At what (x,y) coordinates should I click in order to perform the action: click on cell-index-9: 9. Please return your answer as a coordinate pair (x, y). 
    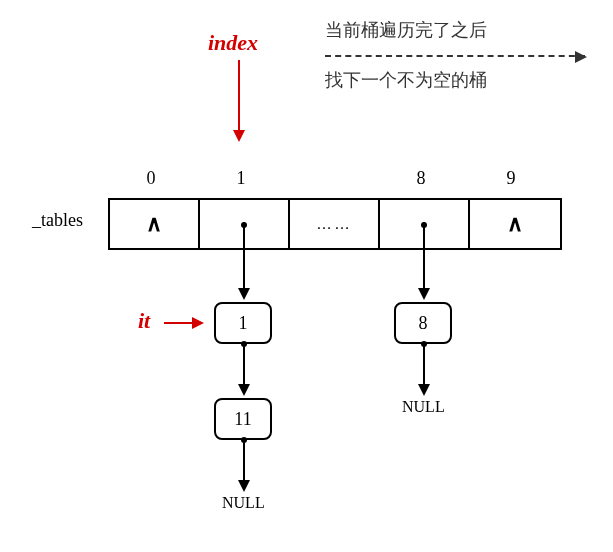
    Looking at the image, I should click on (511, 178).